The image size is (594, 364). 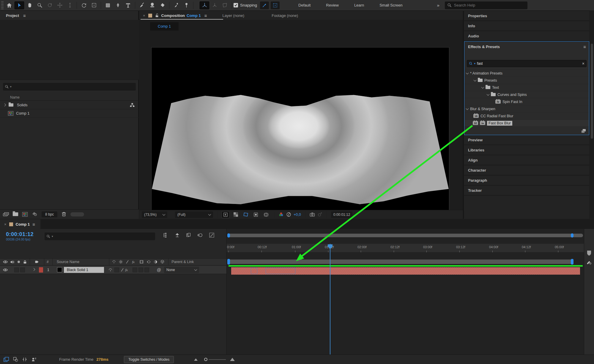 What do you see at coordinates (12, 262) in the screenshot?
I see `audio-column-icon` at bounding box center [12, 262].